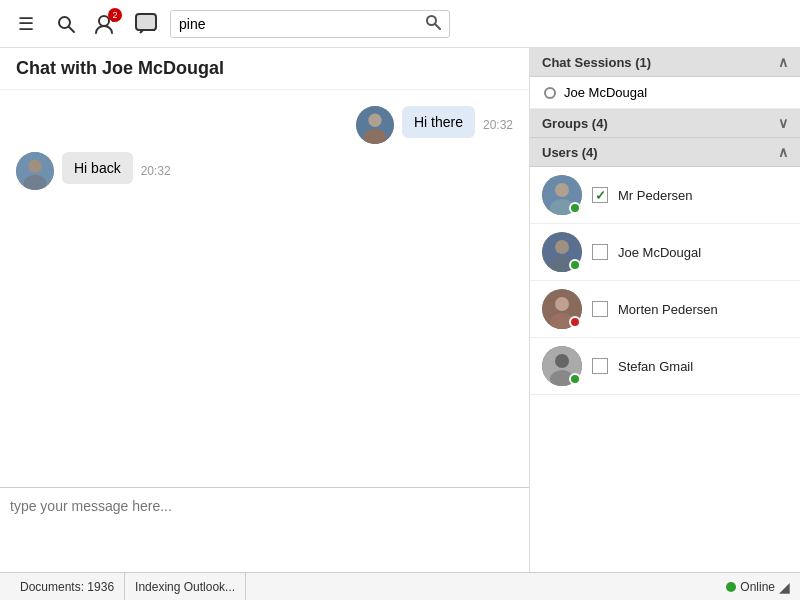 This screenshot has height=600, width=800. Describe the element at coordinates (186, 586) in the screenshot. I see `indexing-status: Indexing Outlook...` at that location.